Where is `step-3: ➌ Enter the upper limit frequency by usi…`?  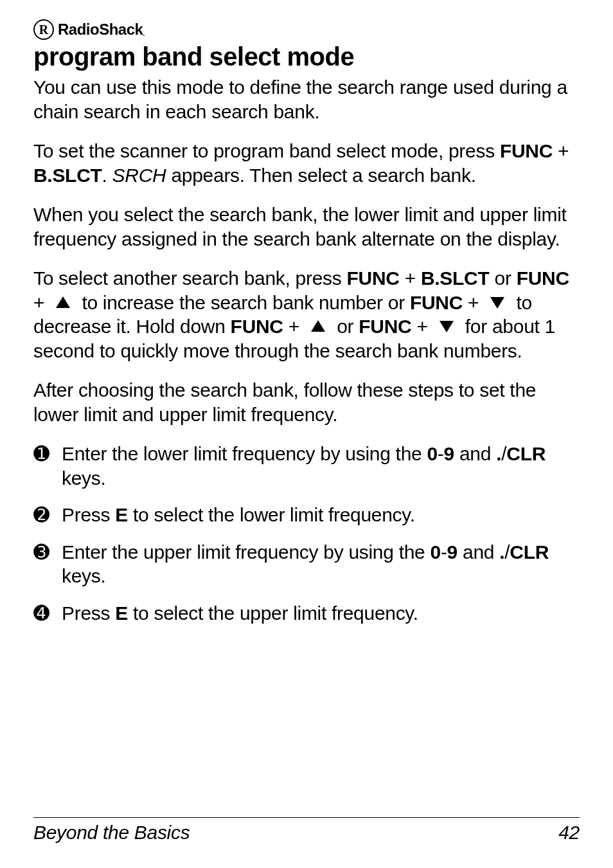
step-3: ➌ Enter the upper limit frequency by usi… is located at coordinates (306, 565).